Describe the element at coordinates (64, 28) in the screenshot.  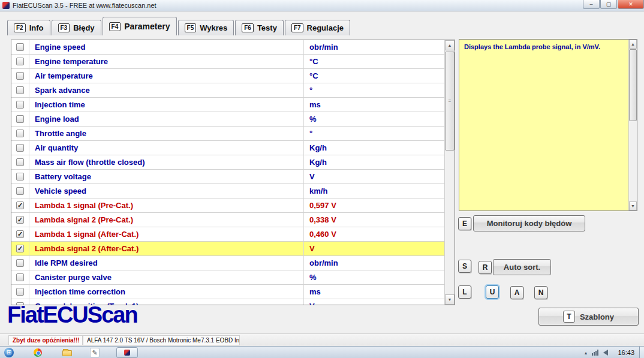
I see `fkey-badge: F3` at that location.